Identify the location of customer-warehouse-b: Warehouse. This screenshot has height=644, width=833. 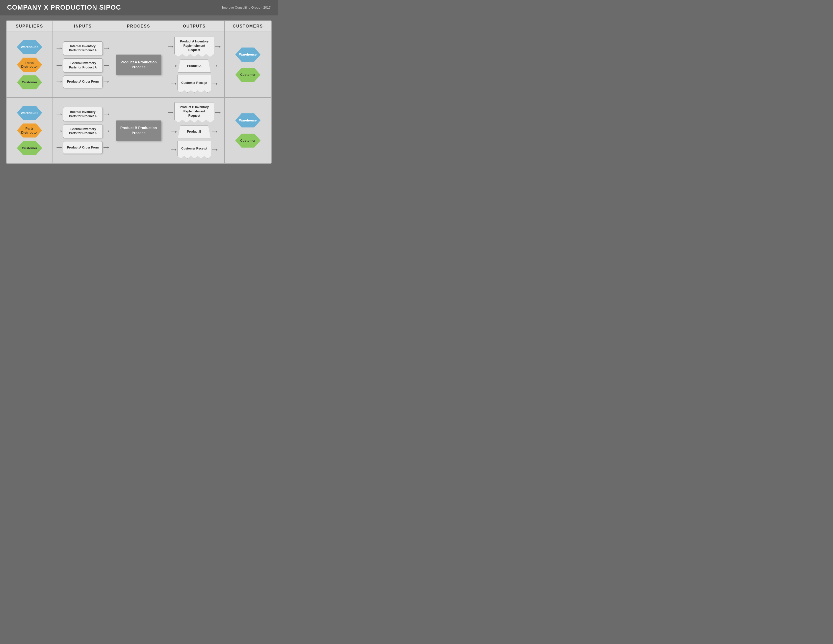
(248, 121).